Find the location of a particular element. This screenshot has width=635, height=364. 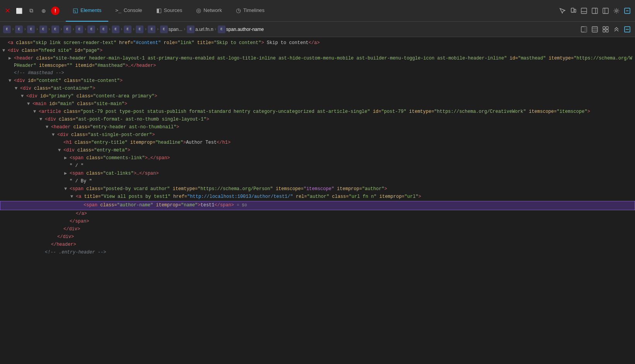

breadcrumb-item-12: E is located at coordinates (152, 29).